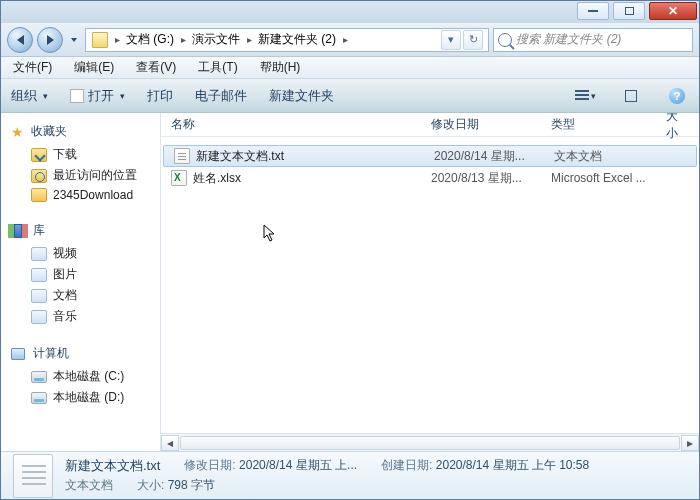 The width and height of the screenshot is (700, 500). Describe the element at coordinates (80, 176) in the screenshot. I see `sidebar-item-recent: 最近访问的位置` at that location.